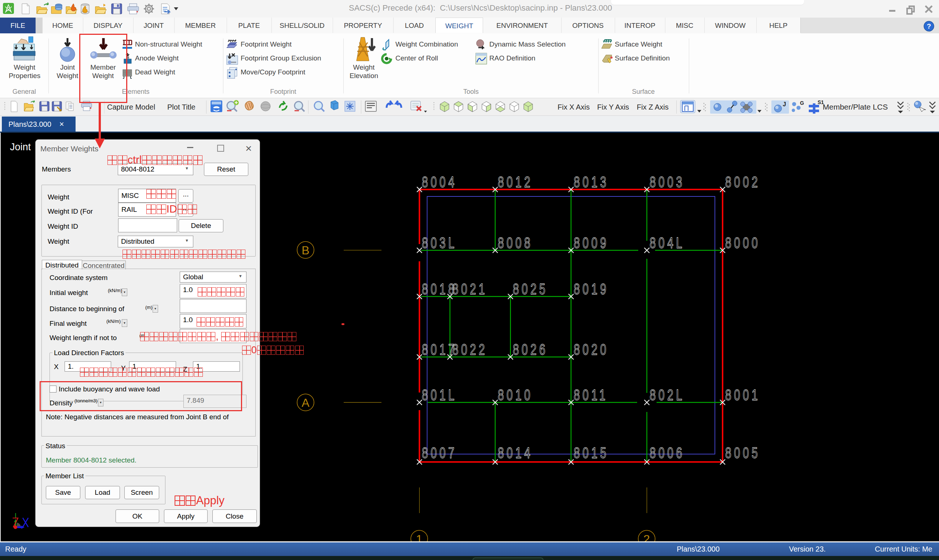 Image resolution: width=939 pixels, height=560 pixels. I want to click on svg-text: 8014, so click(515, 453).